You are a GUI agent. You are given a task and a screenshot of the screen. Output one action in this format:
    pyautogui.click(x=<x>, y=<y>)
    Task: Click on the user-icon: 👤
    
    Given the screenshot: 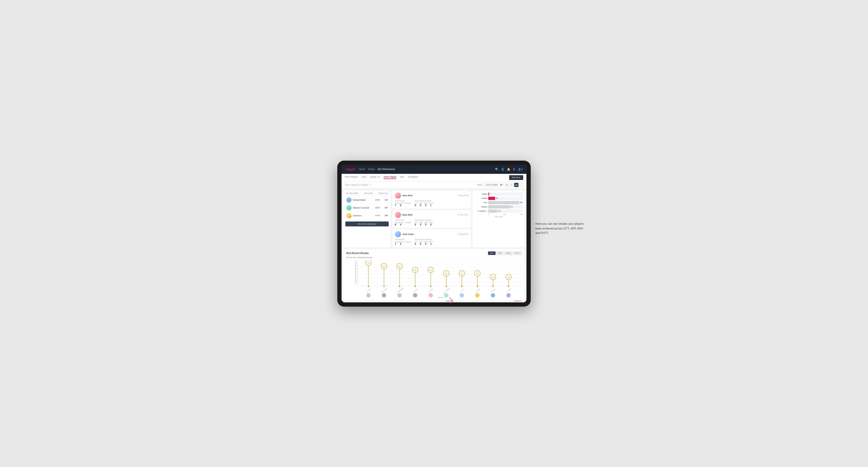 What is the action you would take?
    pyautogui.click(x=503, y=169)
    